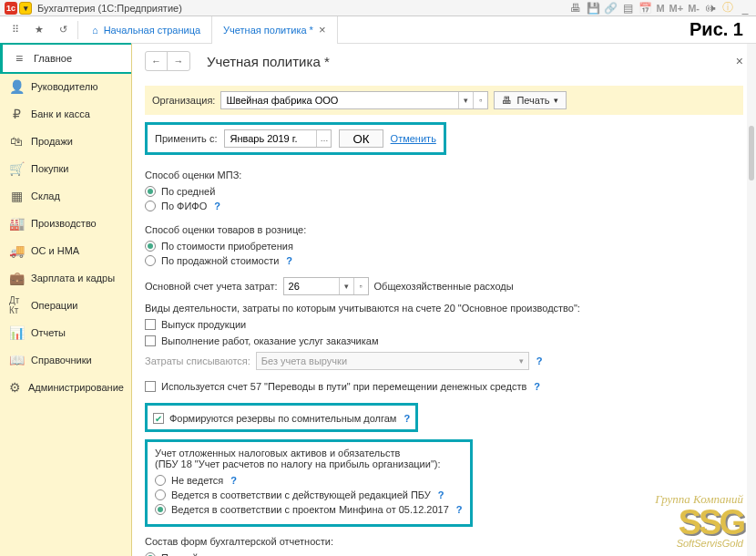  Describe the element at coordinates (186, 139) in the screenshot. I see `apply-label: Применить с:` at that location.